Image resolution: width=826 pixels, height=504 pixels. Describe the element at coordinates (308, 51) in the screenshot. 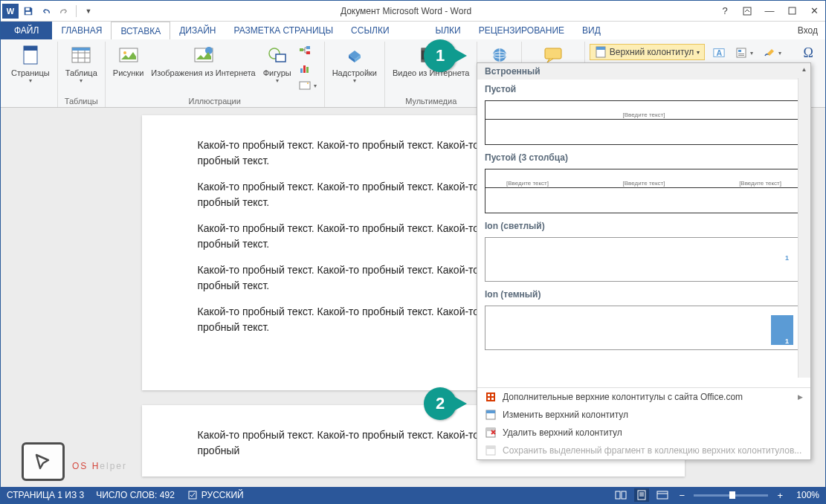

I see `smartart-button` at that location.